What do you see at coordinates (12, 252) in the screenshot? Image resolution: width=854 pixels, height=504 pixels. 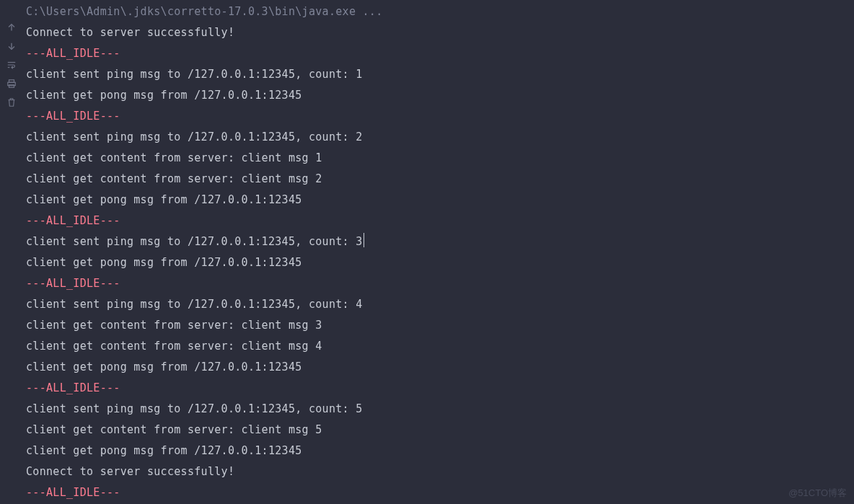 I see `console-gutter` at bounding box center [12, 252].